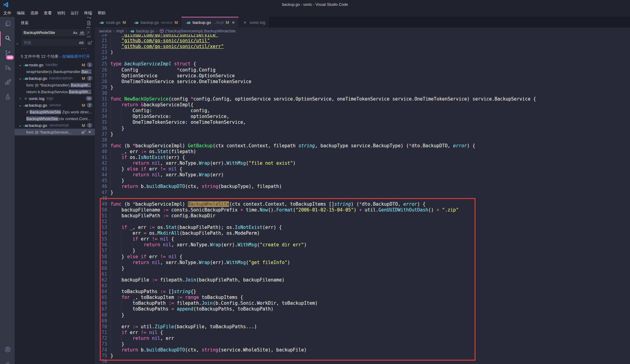 Image resolution: width=630 pixels, height=364 pixels. What do you see at coordinates (101, 303) in the screenshot?
I see `line-number: 66` at bounding box center [101, 303].